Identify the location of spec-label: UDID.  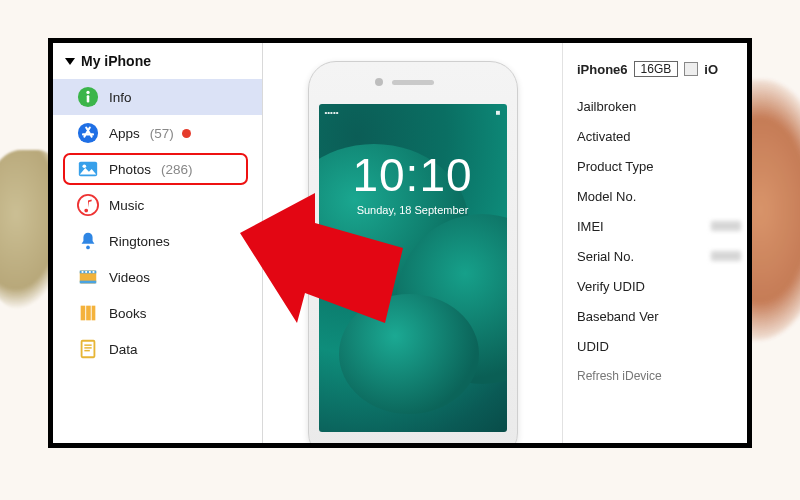
(593, 346).